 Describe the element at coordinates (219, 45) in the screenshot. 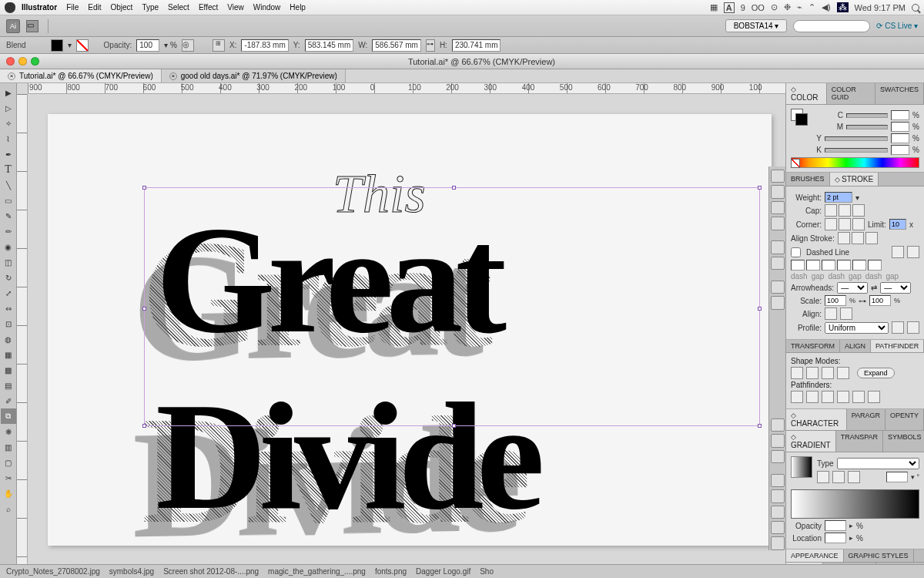

I see `registration-point-icon: ⊞` at that location.